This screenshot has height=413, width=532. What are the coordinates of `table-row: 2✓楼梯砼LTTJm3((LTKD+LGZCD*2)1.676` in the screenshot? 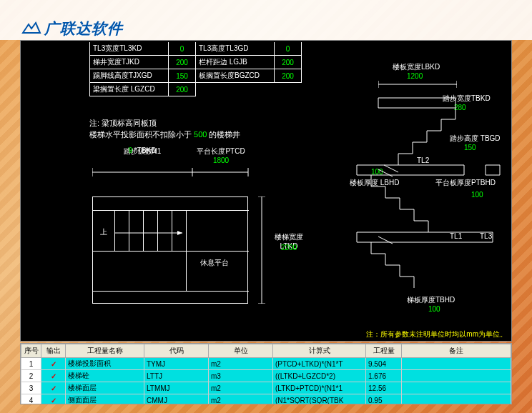 It's located at (266, 376).